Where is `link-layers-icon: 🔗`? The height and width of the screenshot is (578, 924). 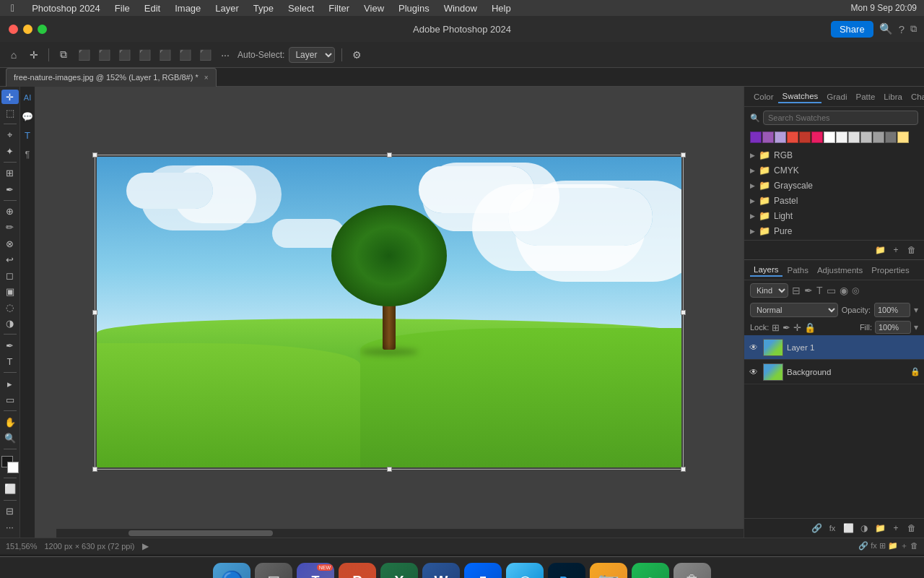
link-layers-icon: 🔗 is located at coordinates (816, 528).